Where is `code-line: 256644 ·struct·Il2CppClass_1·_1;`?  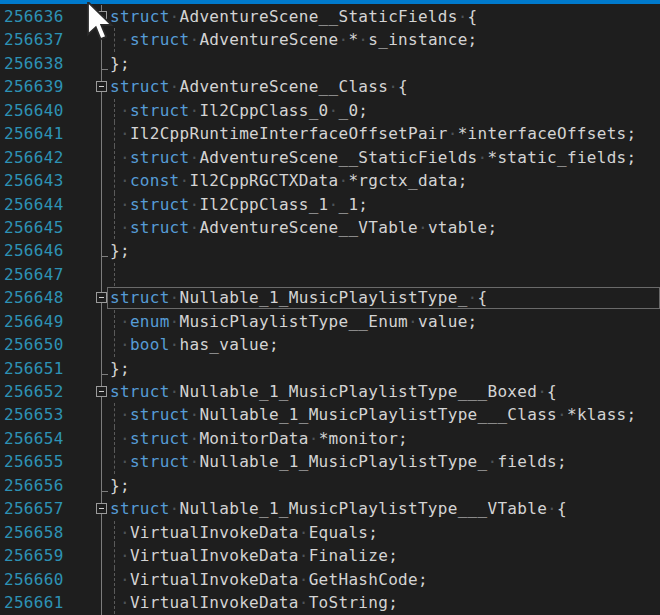
code-line: 256644 ·struct·Il2CppClass_1·_1; is located at coordinates (330, 204).